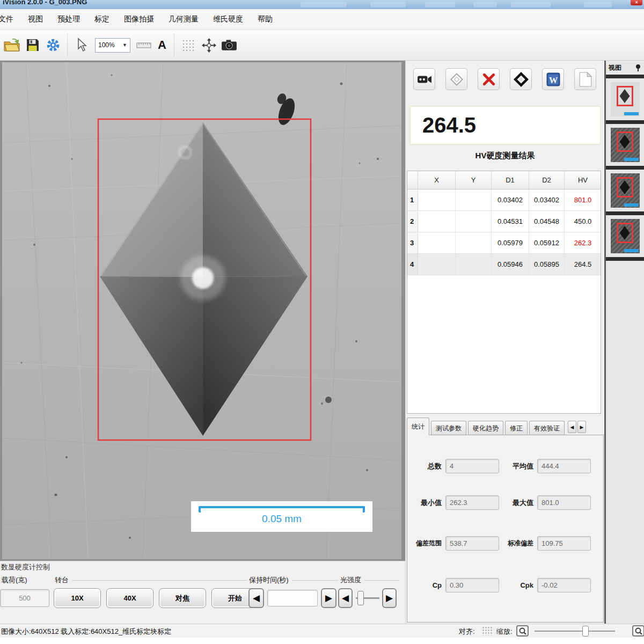  What do you see at coordinates (328, 598) in the screenshot?
I see `hold-time-increase-icon: ▶` at bounding box center [328, 598].